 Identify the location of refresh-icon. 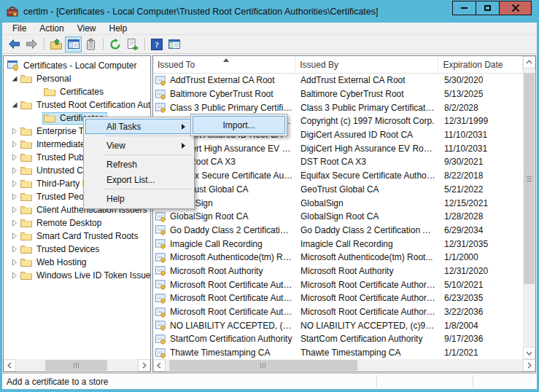
(115, 44).